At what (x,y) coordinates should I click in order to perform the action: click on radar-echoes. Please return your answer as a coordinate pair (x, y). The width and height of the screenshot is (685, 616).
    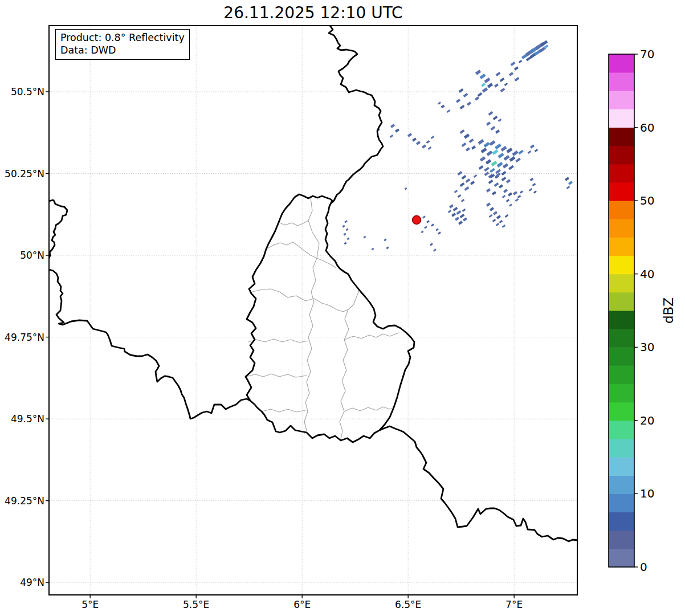
    Looking at the image, I should click on (458, 146).